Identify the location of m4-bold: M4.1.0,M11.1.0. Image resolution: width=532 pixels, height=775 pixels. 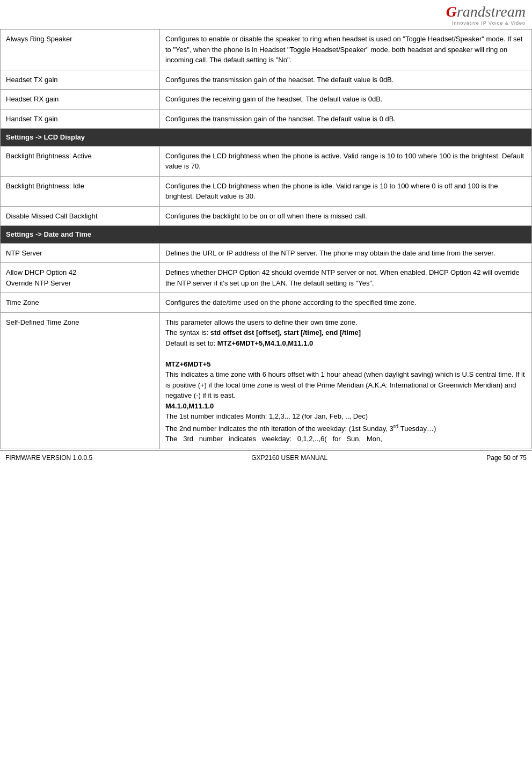
(190, 406).